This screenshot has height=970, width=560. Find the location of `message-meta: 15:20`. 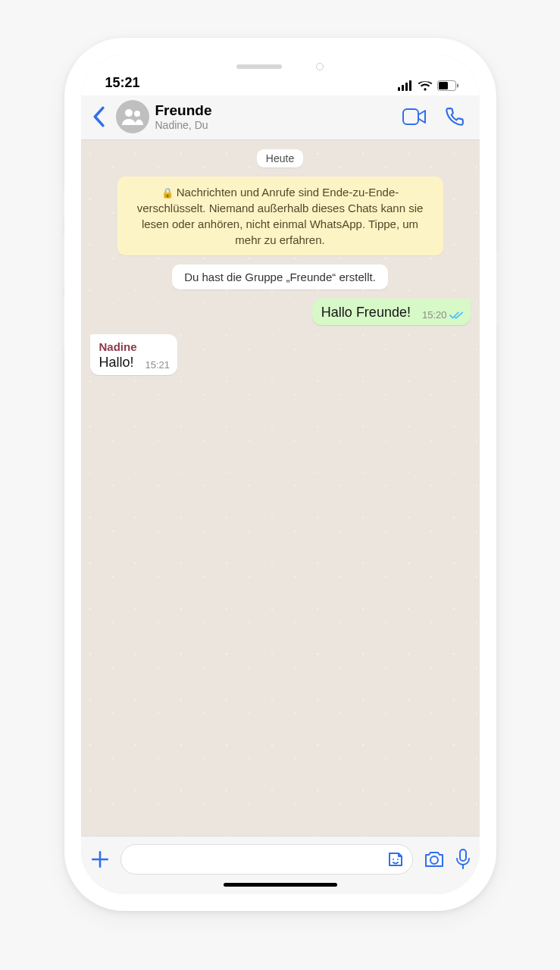

message-meta: 15:20 is located at coordinates (443, 315).